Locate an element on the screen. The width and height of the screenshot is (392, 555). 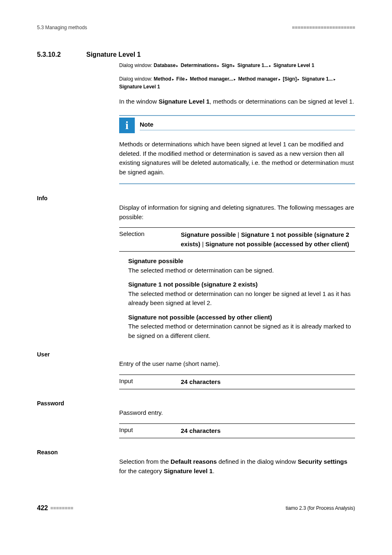
intro-text: In the window Signature Level 1, methods… is located at coordinates (237, 102).